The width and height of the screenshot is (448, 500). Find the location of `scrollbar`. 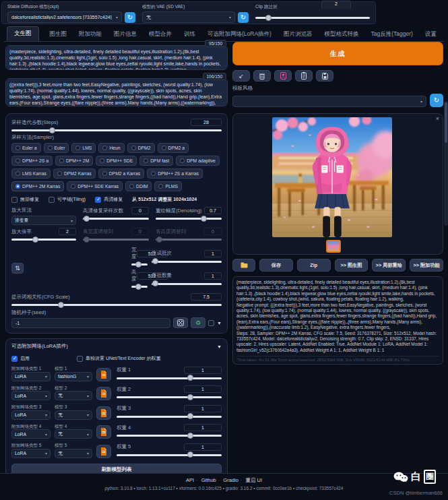

scrollbar is located at coordinates (446, 163).